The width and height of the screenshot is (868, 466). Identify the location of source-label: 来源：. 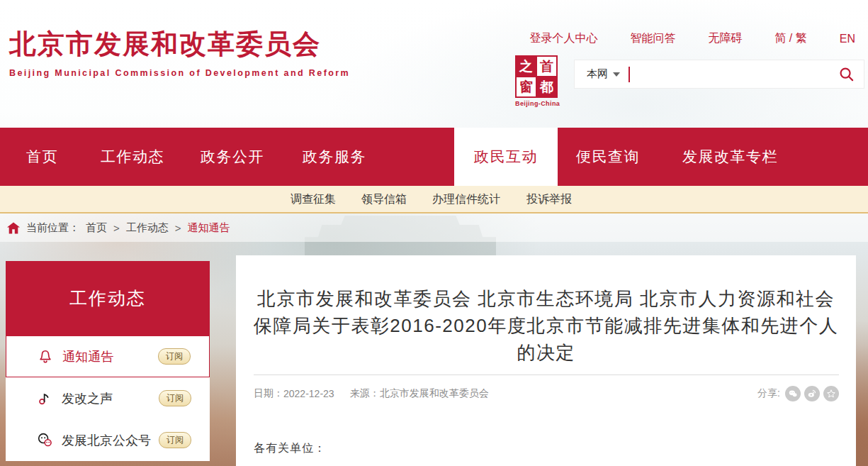
(365, 394).